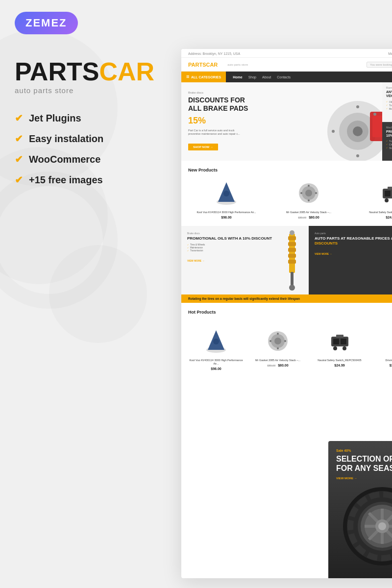 This screenshot has width=392, height=588. Describe the element at coordinates (237, 77) in the screenshot. I see `nav-home: Home` at that location.